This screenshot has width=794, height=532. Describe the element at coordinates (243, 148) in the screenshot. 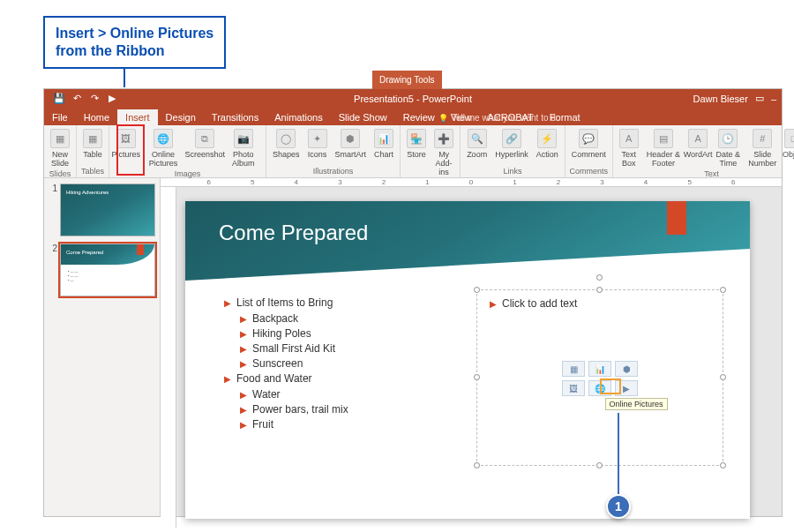

I see `ribbon-btn-photo-album: 📷Photo Album` at that location.